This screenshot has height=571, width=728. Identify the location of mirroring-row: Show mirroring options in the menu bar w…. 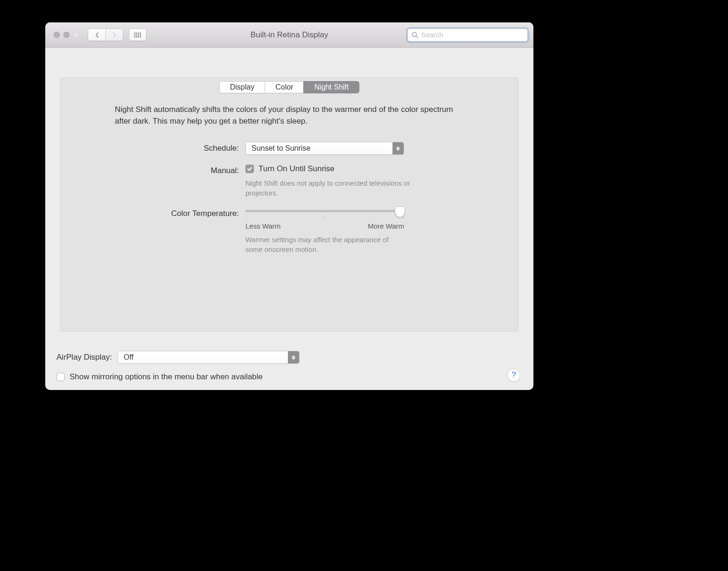
(289, 377).